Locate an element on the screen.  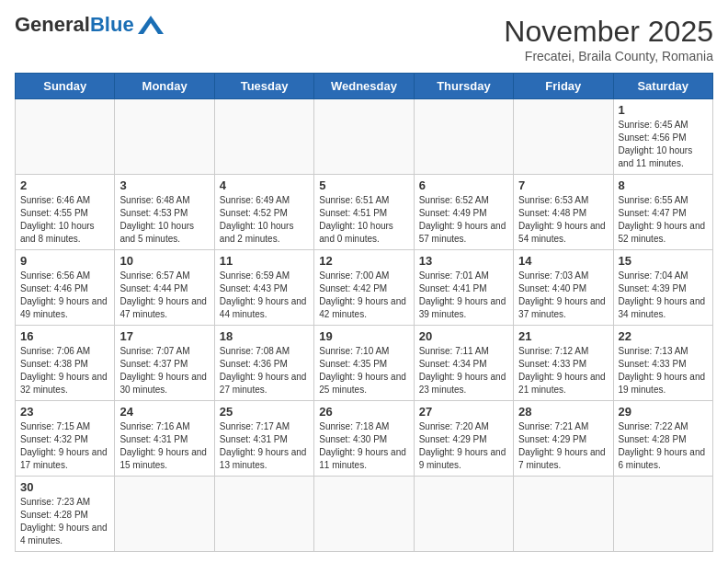
day-number: 2 is located at coordinates (64, 186).